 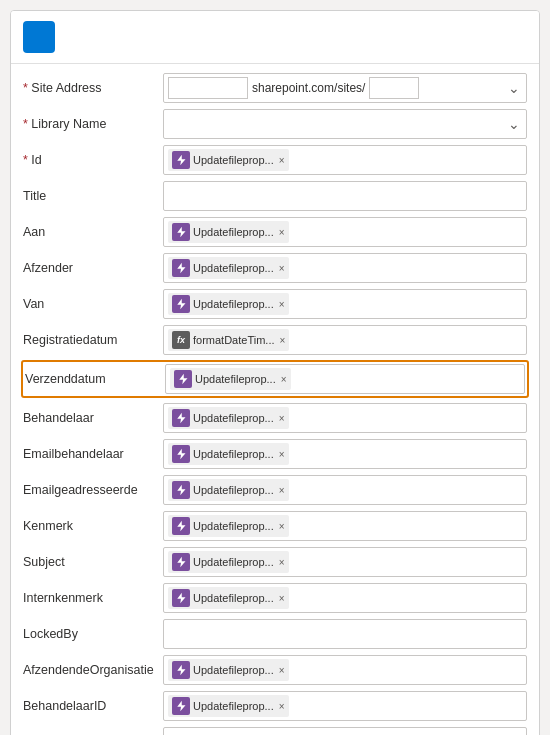 I want to click on input-aan: Updatefileprop...×, so click(x=345, y=232).